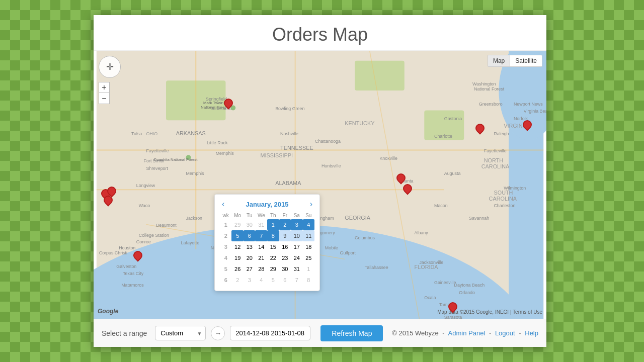 Image resolution: width=644 pixels, height=362 pixels. I want to click on svg-text: Orlando, so click(467, 293).